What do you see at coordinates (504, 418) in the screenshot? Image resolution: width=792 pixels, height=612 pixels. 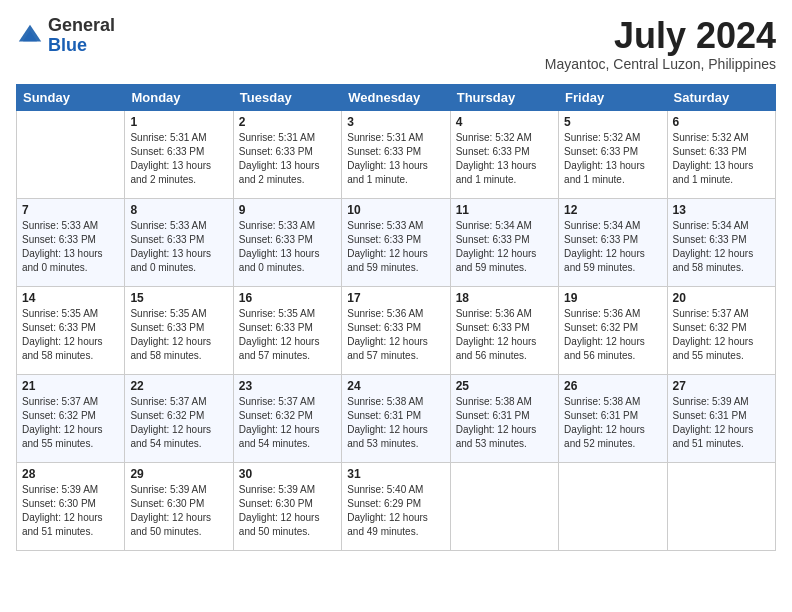 I see `calendar-cell: 25Sunrise: 5:38 AM Sunset: 6:31 PM Dayli…` at bounding box center [504, 418].